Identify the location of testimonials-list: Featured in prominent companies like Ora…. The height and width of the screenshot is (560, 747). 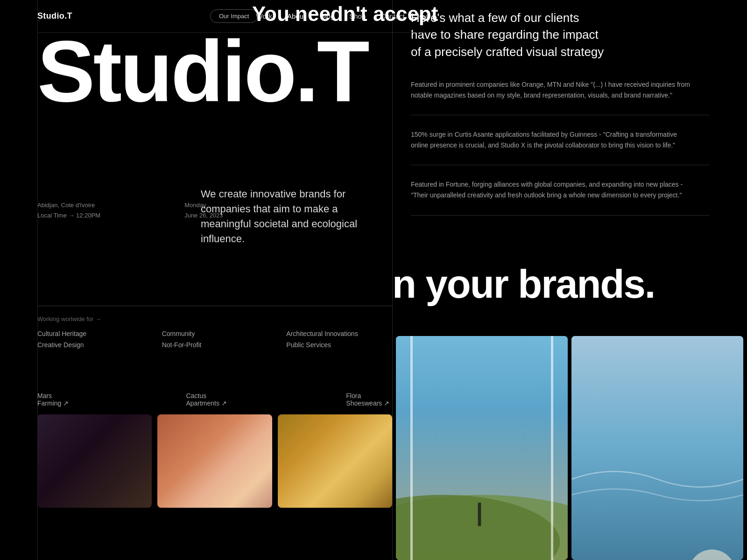
(560, 140).